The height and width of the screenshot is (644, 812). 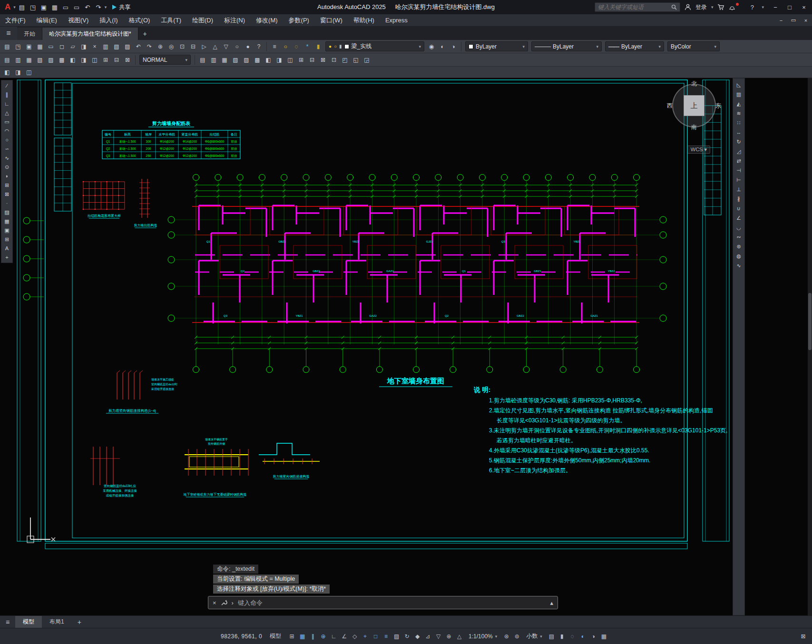 I want to click on save-icon: ▣, so click(x=44, y=7).